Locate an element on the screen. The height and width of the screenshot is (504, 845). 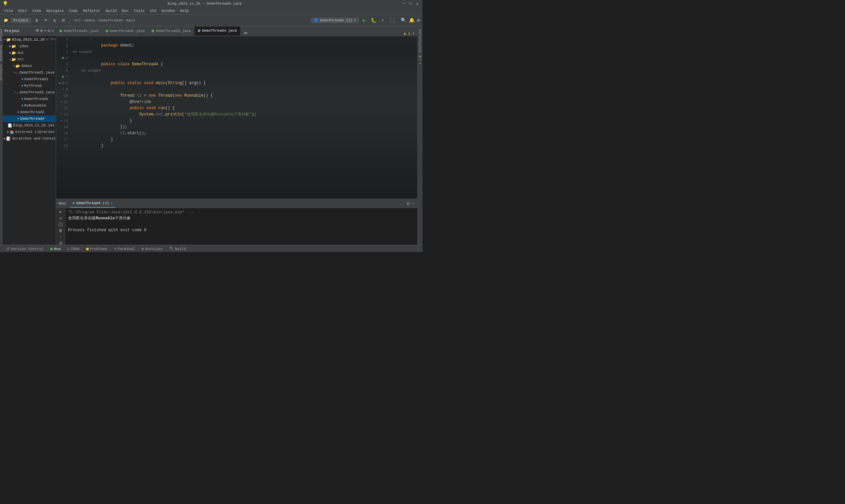
code-line-1: package demo1; is located at coordinates (244, 39).